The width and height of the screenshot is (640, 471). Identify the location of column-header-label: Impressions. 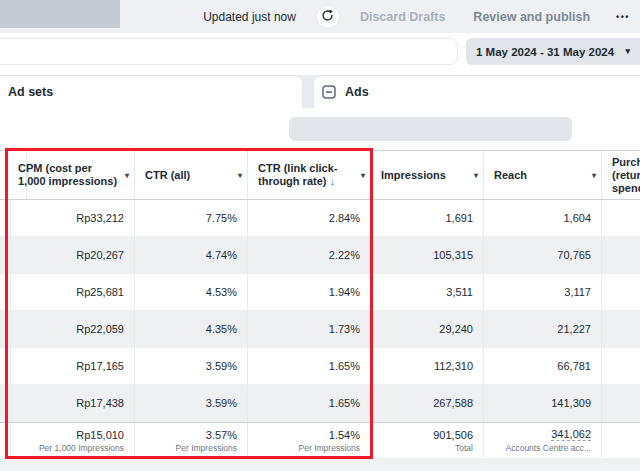
(414, 176).